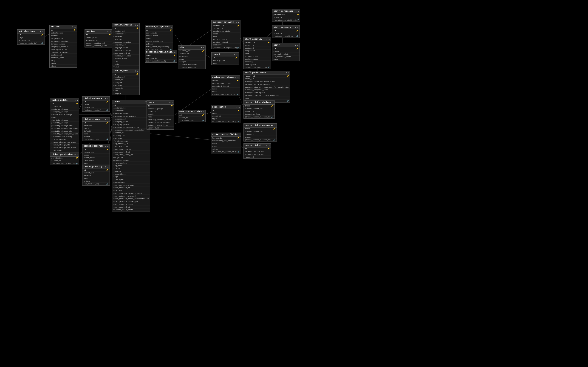  I want to click on field-row: priority_change_new, so click(65, 126).